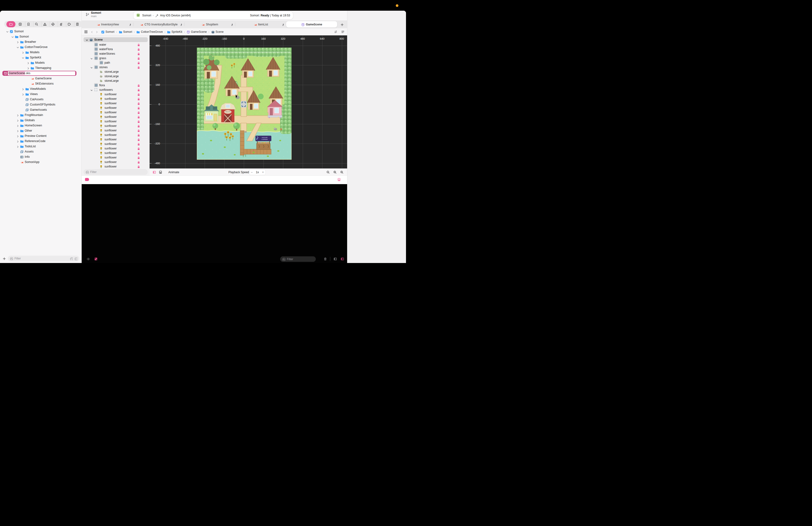 The height and width of the screenshot is (526, 812). Describe the element at coordinates (298, 259) in the screenshot. I see `timeline-filter-field: Filter` at that location.